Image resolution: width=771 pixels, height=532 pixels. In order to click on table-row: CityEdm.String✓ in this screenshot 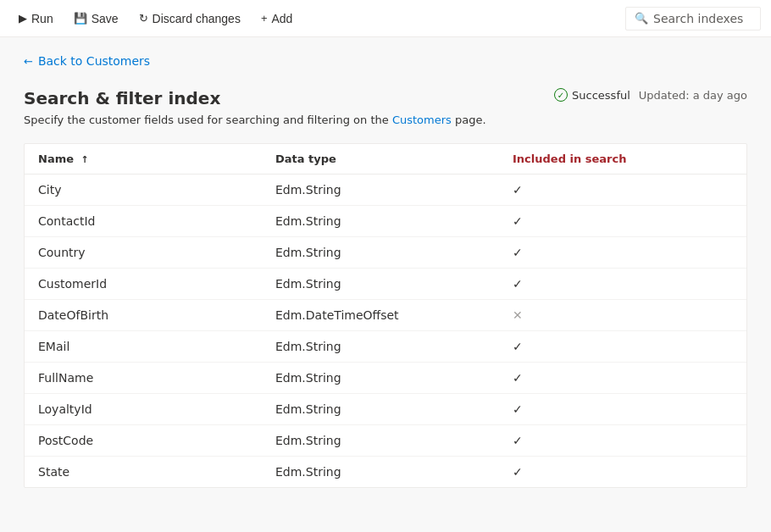, I will do `click(386, 190)`.